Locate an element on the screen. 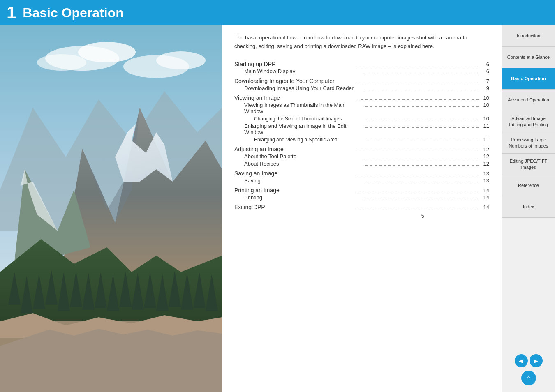 The height and width of the screenshot is (392, 555). home-button: ⌂ is located at coordinates (529, 378).